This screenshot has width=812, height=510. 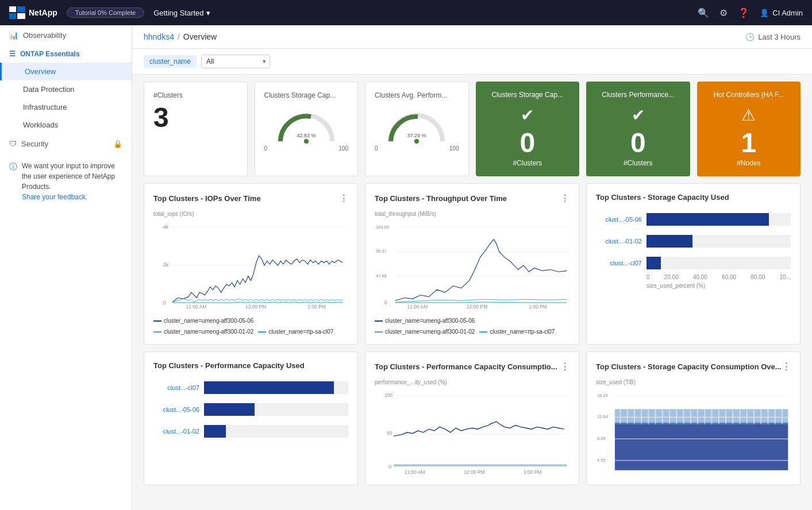 What do you see at coordinates (472, 326) in the screenshot?
I see `throughput-legend: cluster_name=umeng-aff300-05-06 cluster_…` at bounding box center [472, 326].